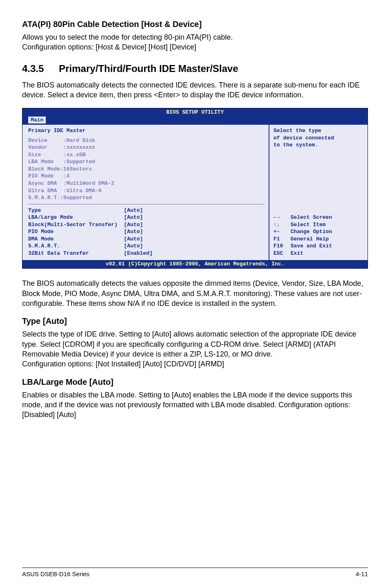  Describe the element at coordinates (362, 574) in the screenshot. I see `footer-right: 4-11` at that location.